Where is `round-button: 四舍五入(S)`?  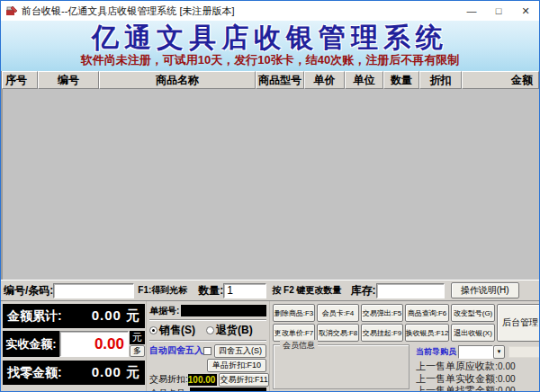
round-button: 四舍五入(S) is located at coordinates (240, 351).